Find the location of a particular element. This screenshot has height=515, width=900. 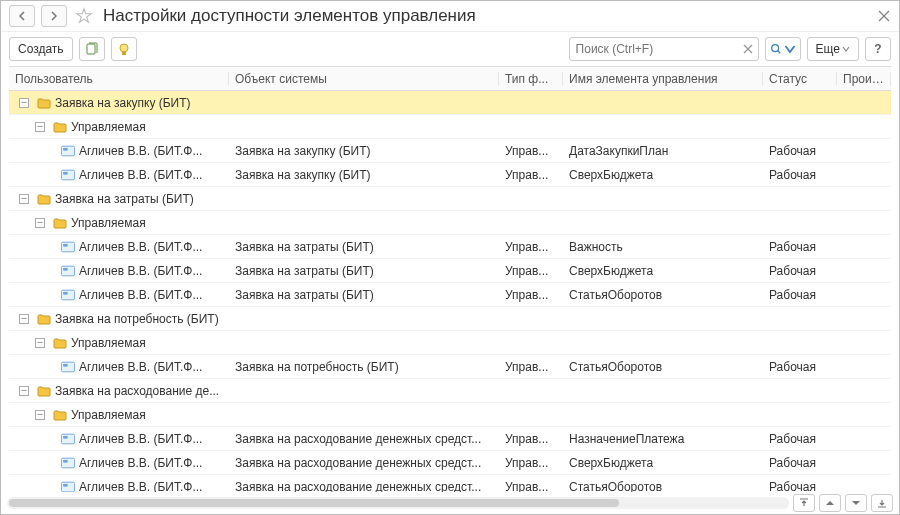

nav-back-button is located at coordinates (22, 16).